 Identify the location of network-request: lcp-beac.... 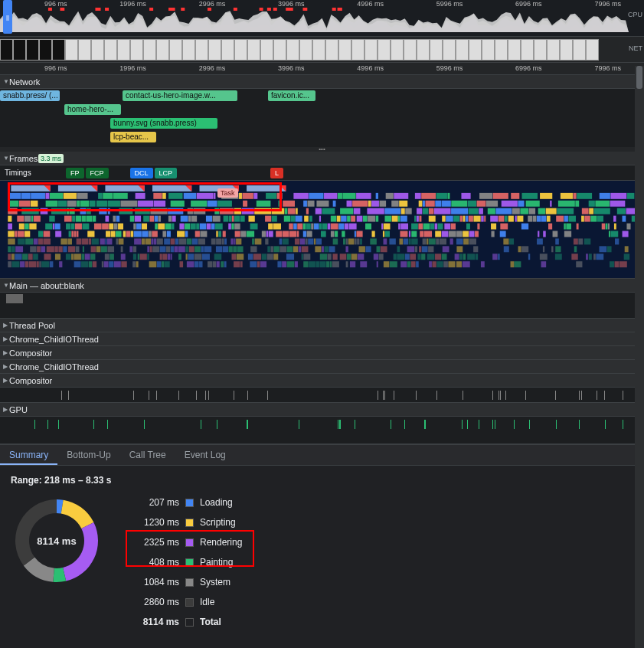
(133, 137).